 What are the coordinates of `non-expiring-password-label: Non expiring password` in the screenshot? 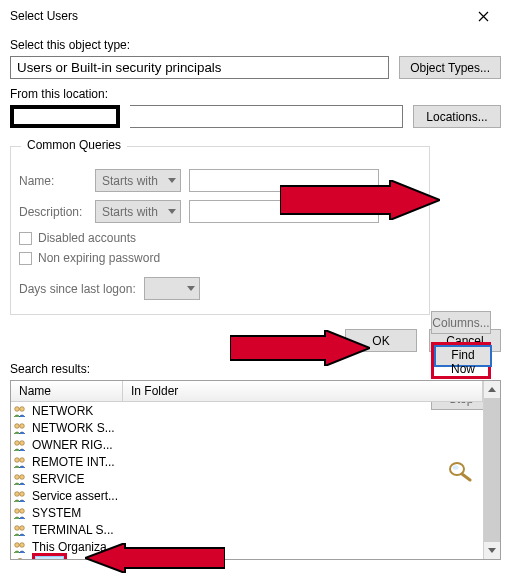 It's located at (99, 258).